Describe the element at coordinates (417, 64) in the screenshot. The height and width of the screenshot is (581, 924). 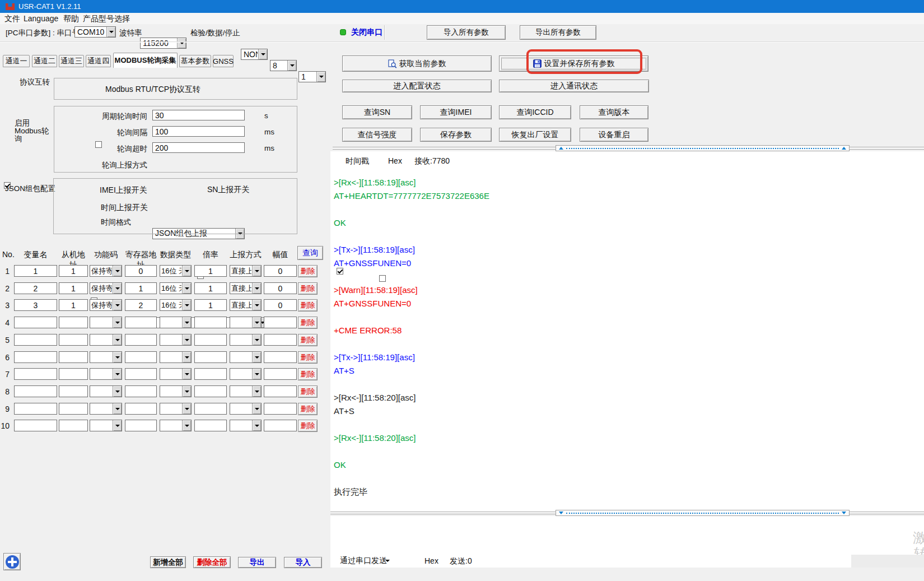
I see `get-params-button: 获取当前参数` at that location.